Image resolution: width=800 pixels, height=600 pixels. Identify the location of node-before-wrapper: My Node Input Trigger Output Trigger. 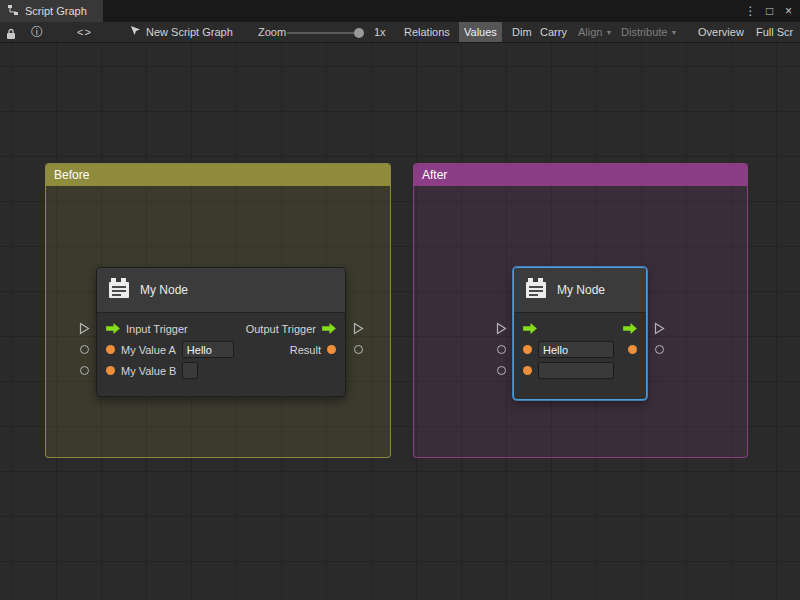
(221, 332).